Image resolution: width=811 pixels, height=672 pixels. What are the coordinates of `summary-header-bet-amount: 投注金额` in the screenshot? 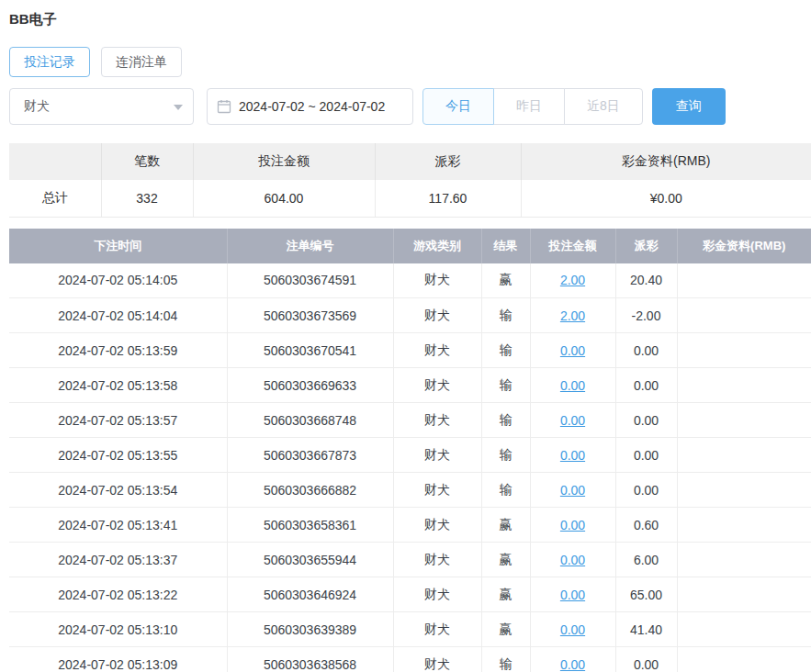 It's located at (284, 162).